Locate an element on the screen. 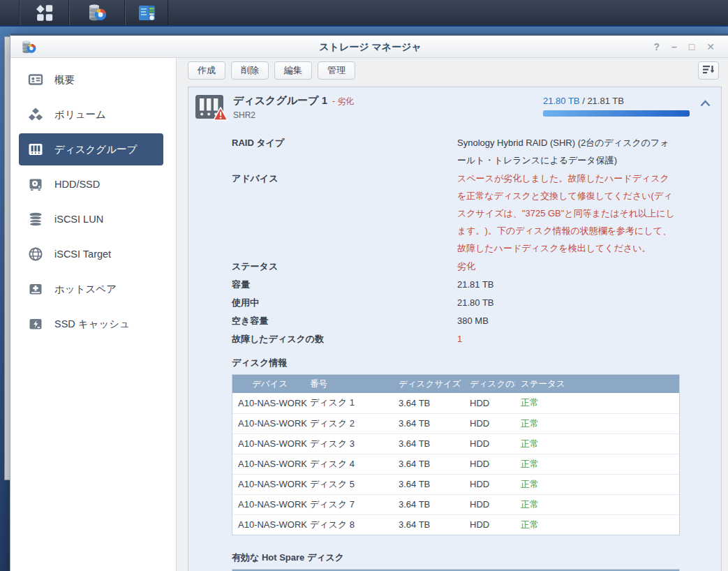 This screenshot has width=728, height=571. field-label: 空き容量 is located at coordinates (345, 321).